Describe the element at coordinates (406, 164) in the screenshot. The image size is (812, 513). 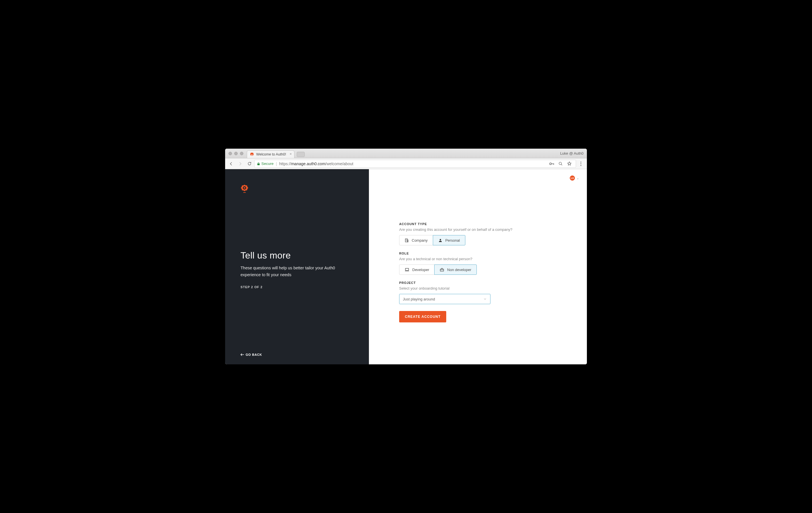
I see `address-bar: Secure | https://manage.auth0.com/welcom…` at that location.